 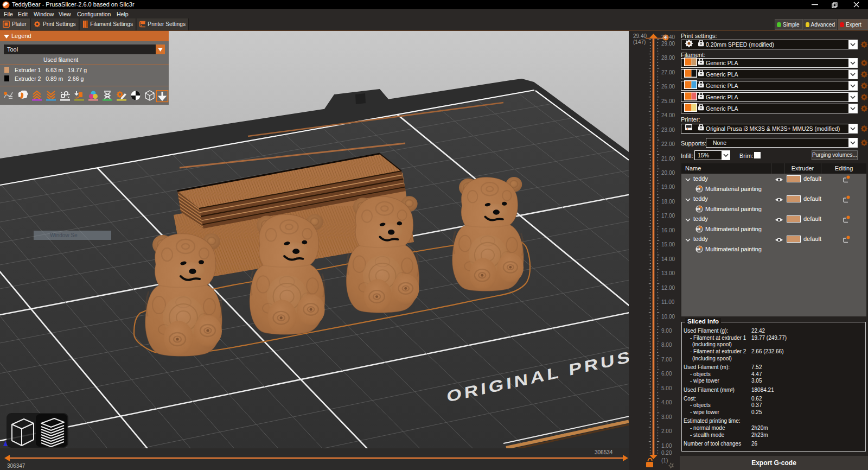 I want to click on svg-text: Window Se, so click(x=64, y=236).